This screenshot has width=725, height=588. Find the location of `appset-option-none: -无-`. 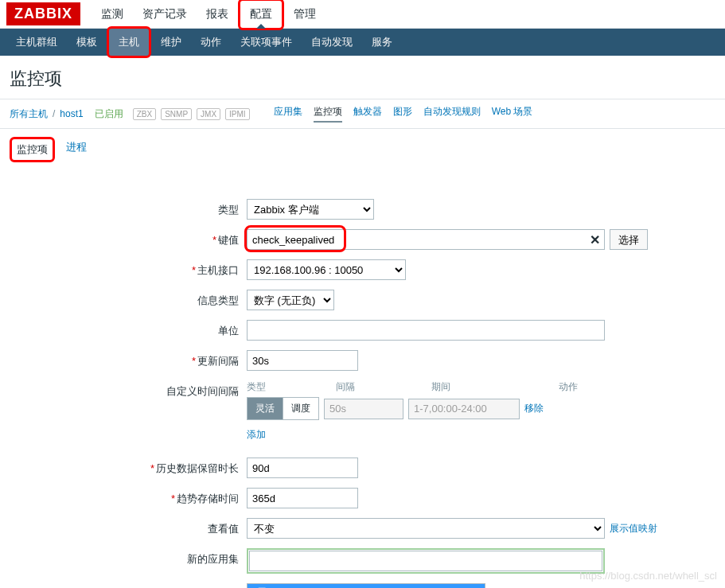

appset-option-none: -无- is located at coordinates (366, 586).